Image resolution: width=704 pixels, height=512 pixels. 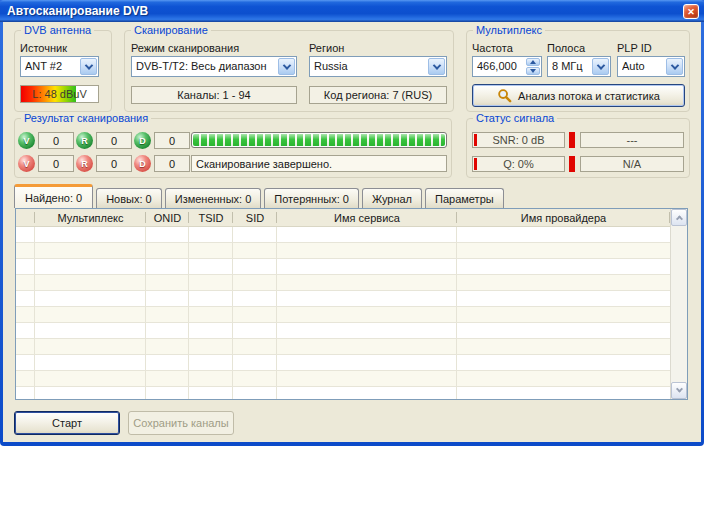 I want to click on antenna-group-label: DVB антенна, so click(x=58, y=30).